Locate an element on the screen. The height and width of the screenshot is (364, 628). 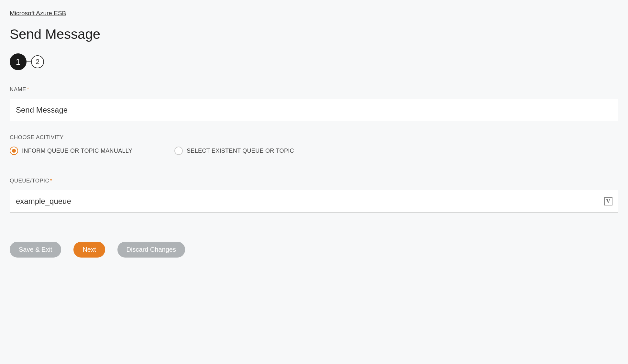
step-1: 1 is located at coordinates (18, 62).